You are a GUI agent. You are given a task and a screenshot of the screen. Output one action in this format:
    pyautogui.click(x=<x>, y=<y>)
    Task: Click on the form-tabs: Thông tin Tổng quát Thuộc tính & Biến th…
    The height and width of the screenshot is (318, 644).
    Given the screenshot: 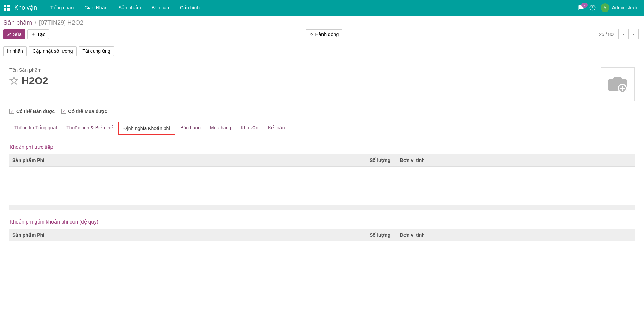 What is the action you would take?
    pyautogui.click(x=322, y=128)
    